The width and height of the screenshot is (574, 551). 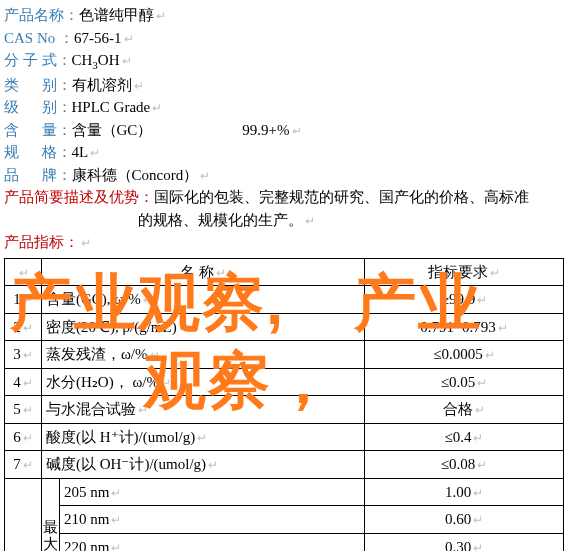 What do you see at coordinates (38, 107) in the screenshot?
I see `grade-label: 级 别：` at bounding box center [38, 107].